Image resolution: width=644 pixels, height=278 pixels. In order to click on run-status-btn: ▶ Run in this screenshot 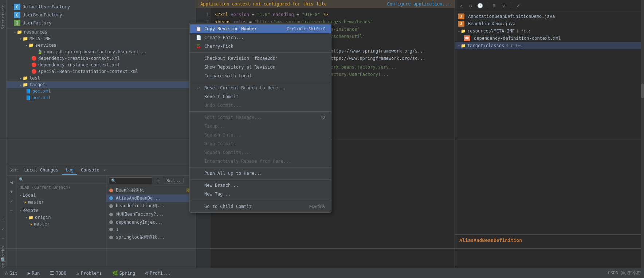, I will do `click(34, 273)`.